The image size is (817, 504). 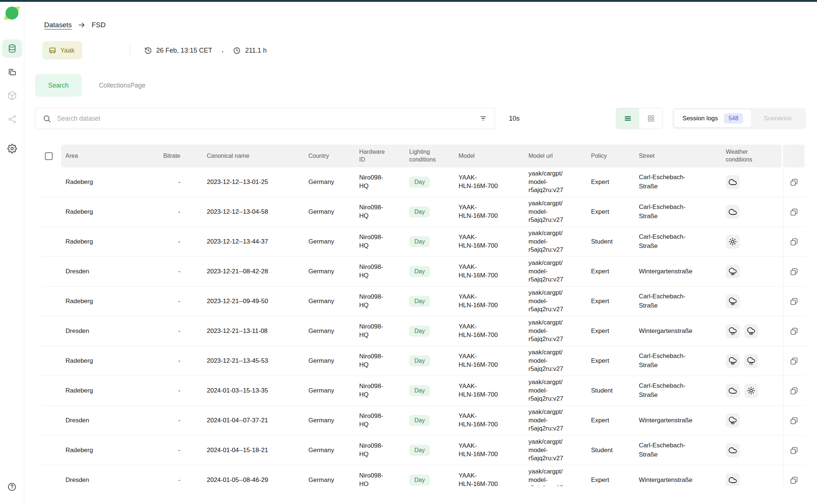 What do you see at coordinates (423, 302) in the screenshot?
I see `table-row: Radeberg - 2023-12-21--09-49-50 Germany …` at bounding box center [423, 302].